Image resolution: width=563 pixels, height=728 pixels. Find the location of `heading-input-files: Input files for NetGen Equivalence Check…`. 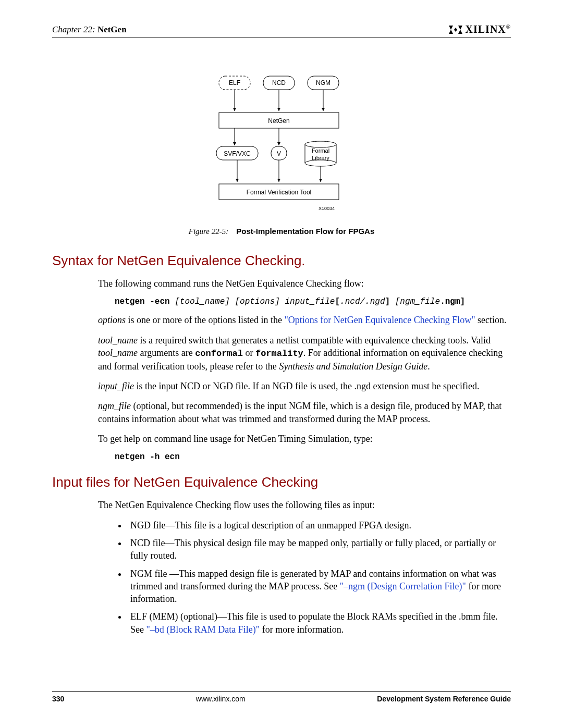

heading-input-files: Input files for NetGen Equivalence Check… is located at coordinates (282, 483).